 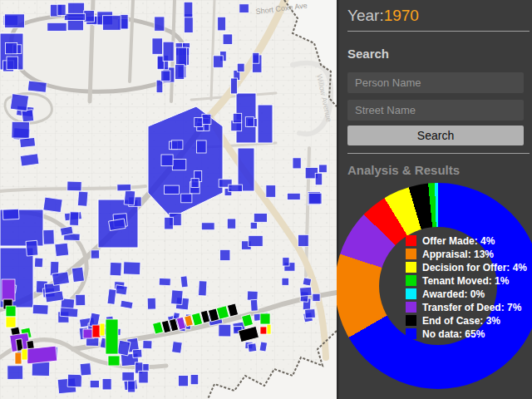 What do you see at coordinates (461, 321) in the screenshot?
I see `legend-label: End of Case: 3%` at bounding box center [461, 321].